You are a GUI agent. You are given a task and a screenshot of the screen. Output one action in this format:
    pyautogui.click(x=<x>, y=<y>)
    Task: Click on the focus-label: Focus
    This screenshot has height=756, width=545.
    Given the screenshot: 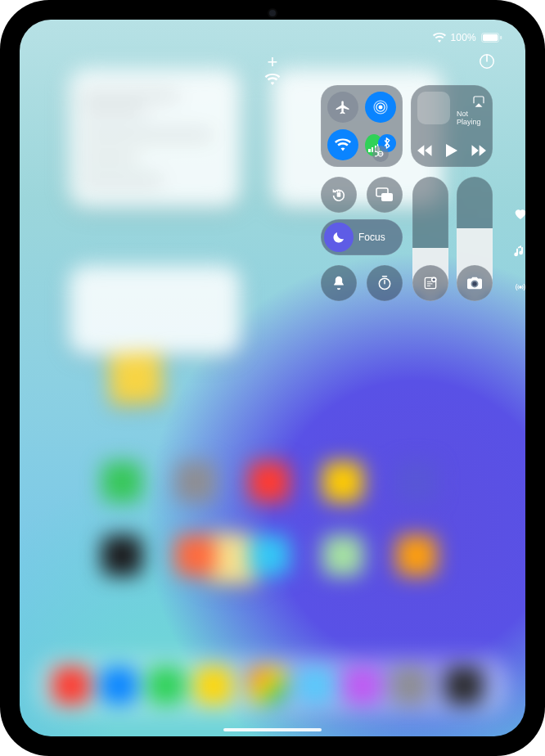 What is the action you would take?
    pyautogui.click(x=372, y=237)
    